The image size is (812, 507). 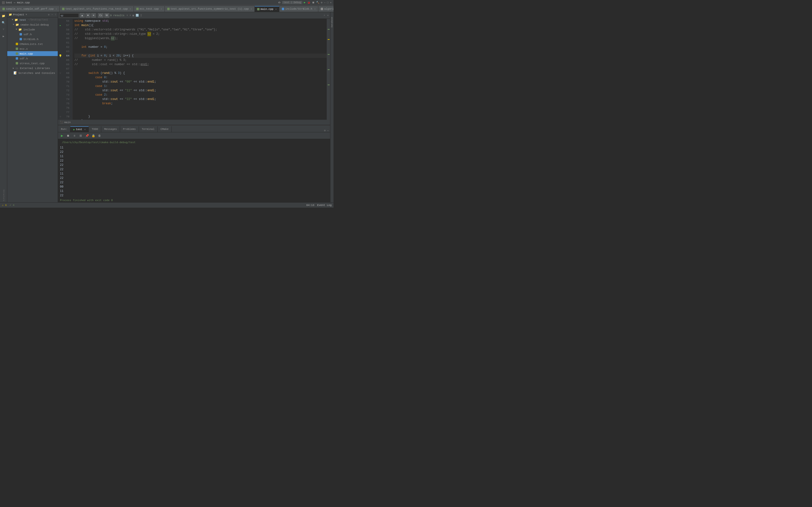 What do you see at coordinates (68, 69) in the screenshot?
I see `line-numbers: 56 57 58 59 60 61 62 63 64 65 66 67 68 6…` at bounding box center [68, 69].